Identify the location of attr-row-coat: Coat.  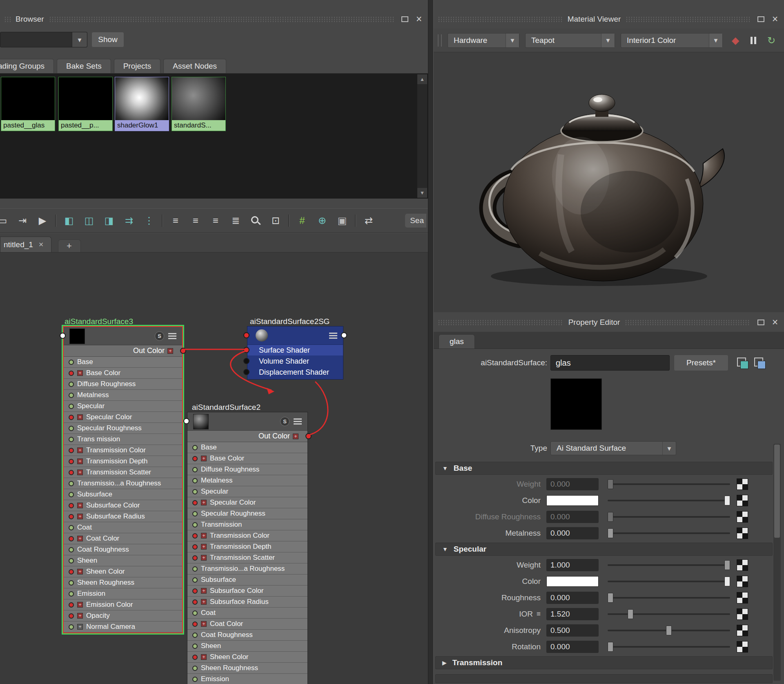
(123, 528).